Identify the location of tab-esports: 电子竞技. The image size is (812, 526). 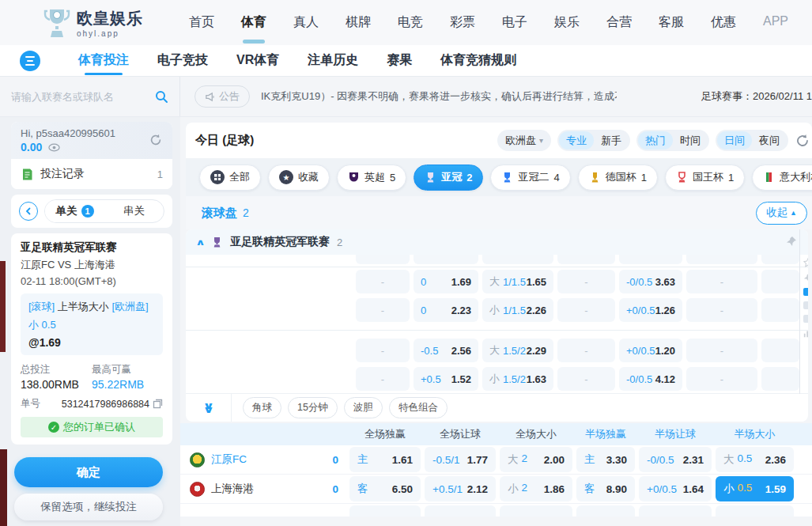
(183, 60).